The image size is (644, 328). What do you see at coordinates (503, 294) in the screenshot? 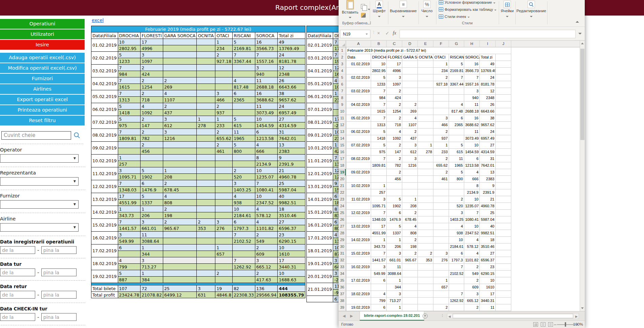
I see `excel-cell-J37` at bounding box center [503, 294].